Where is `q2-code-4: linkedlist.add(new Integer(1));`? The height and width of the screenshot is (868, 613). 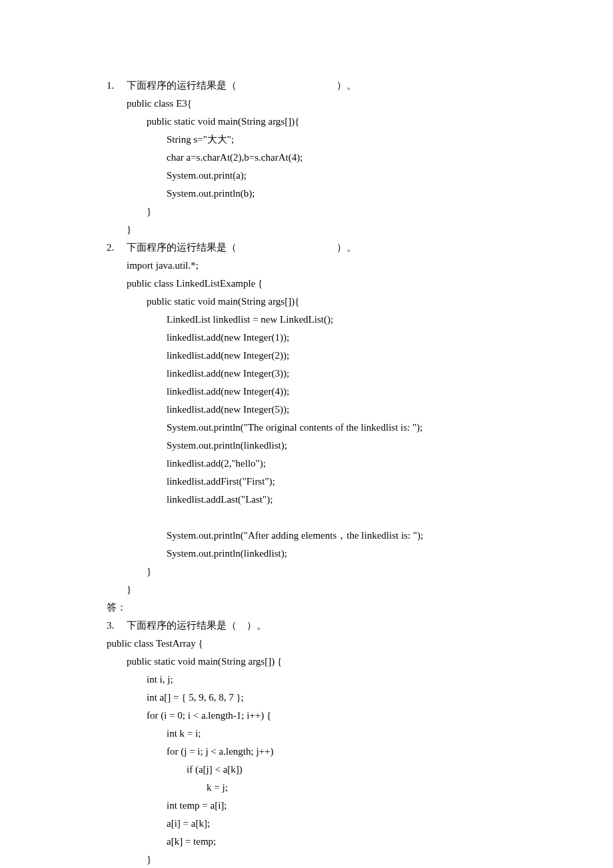
q2-code-4: linkedlist.add(new Integer(1)); is located at coordinates (310, 337).